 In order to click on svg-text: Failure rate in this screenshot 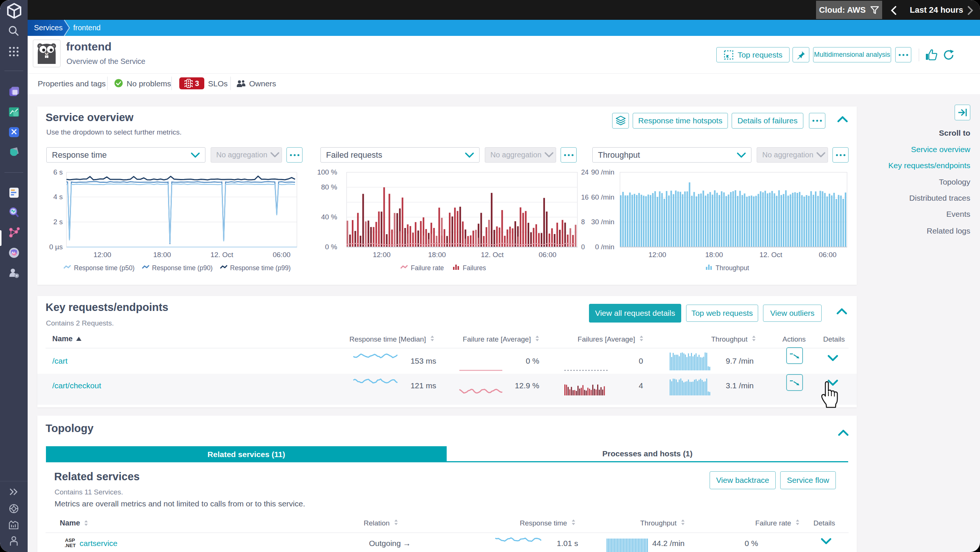, I will do `click(428, 268)`.